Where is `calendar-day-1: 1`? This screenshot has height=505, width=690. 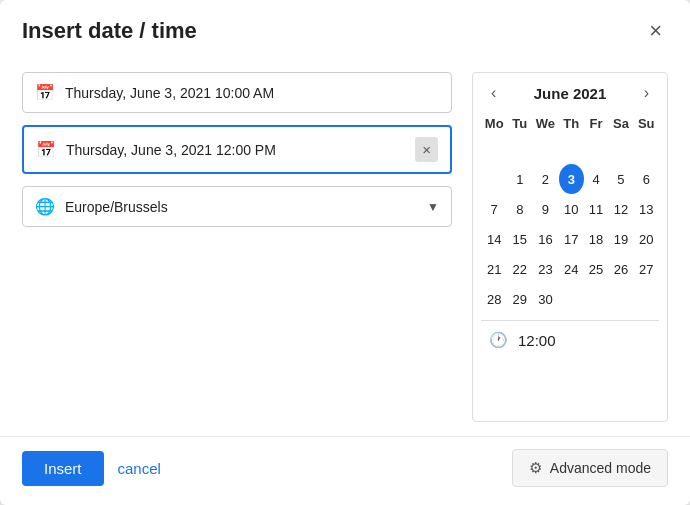
calendar-day-1: 1 is located at coordinates (520, 179).